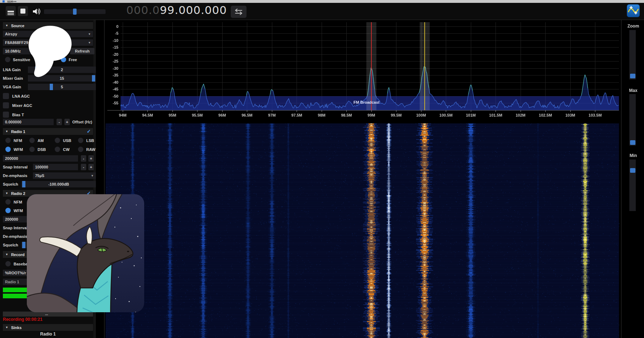 This screenshot has height=338, width=644. I want to click on radio1-header-label: Radio 1, so click(18, 132).